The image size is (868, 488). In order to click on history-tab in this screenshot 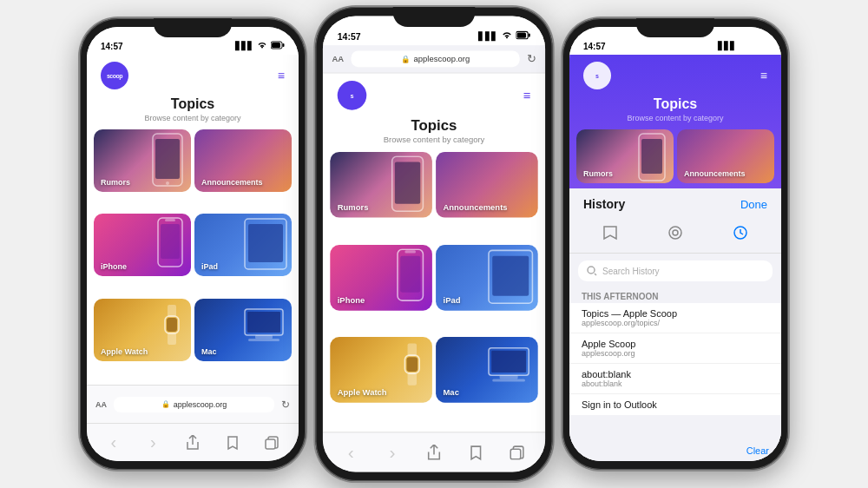, I will do `click(740, 234)`.